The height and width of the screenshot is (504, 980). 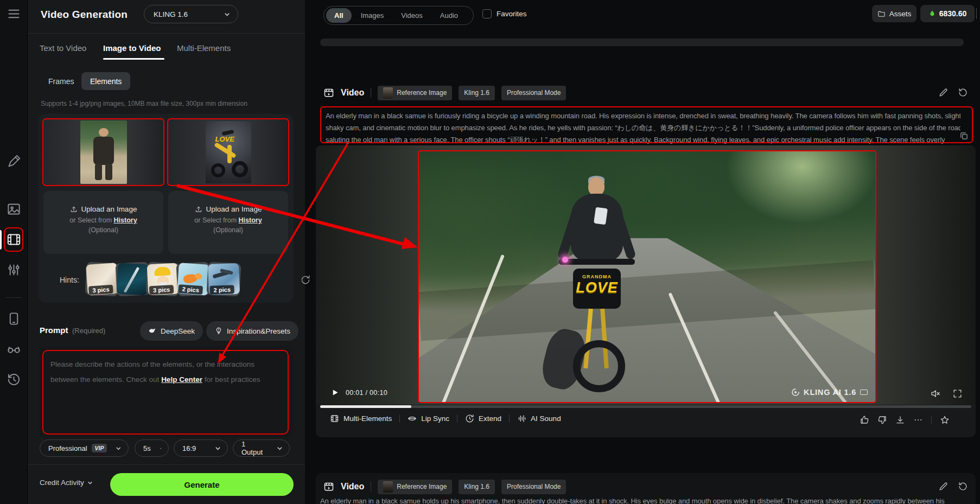 I want to click on ai-sound-button: AI Sound, so click(x=539, y=419).